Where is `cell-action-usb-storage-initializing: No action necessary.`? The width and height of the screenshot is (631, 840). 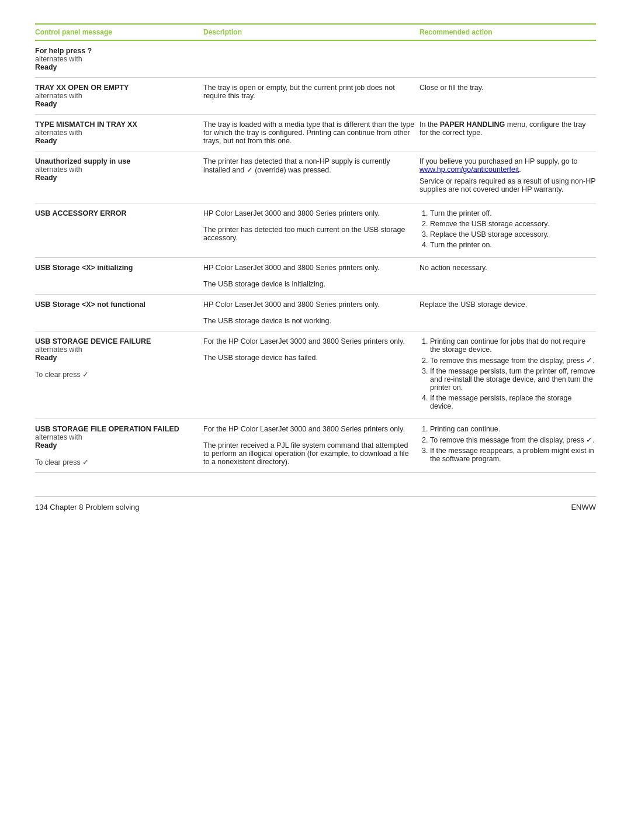 cell-action-usb-storage-initializing: No action necessary. is located at coordinates (505, 276).